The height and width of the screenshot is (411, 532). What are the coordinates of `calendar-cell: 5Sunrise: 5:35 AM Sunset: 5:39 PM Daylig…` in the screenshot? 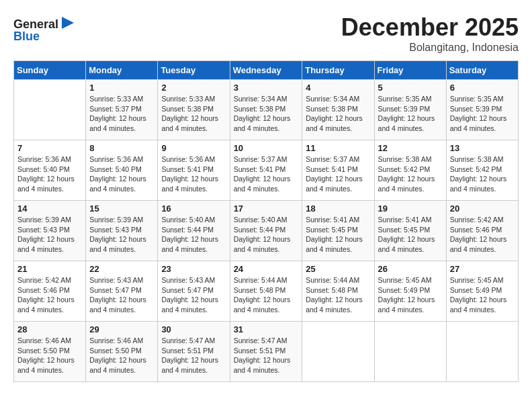 It's located at (410, 110).